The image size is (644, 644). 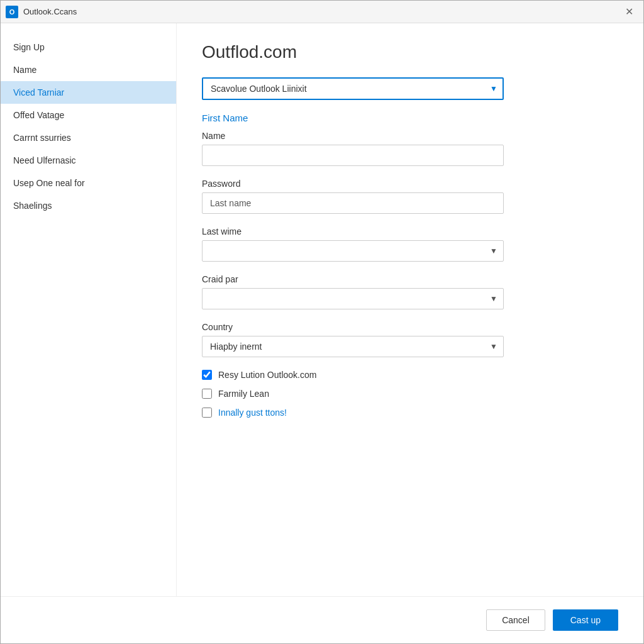 What do you see at coordinates (586, 620) in the screenshot?
I see `cast-up-button: Cast up` at bounding box center [586, 620].